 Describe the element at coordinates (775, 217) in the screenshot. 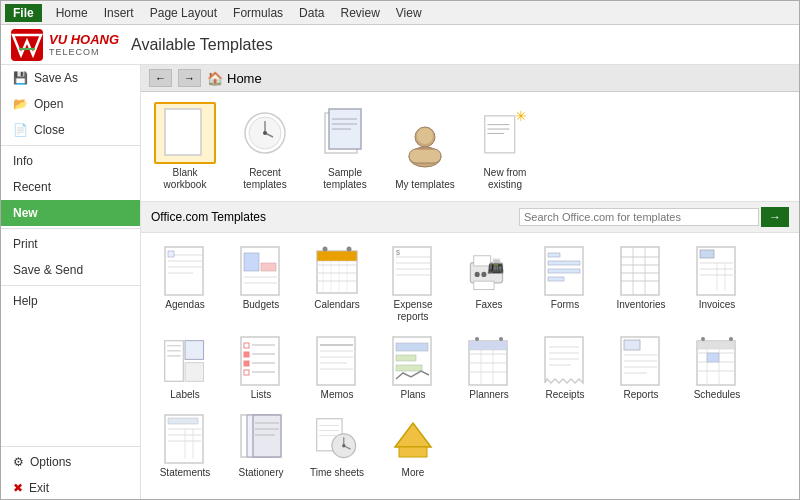

I see `search-button: →` at that location.